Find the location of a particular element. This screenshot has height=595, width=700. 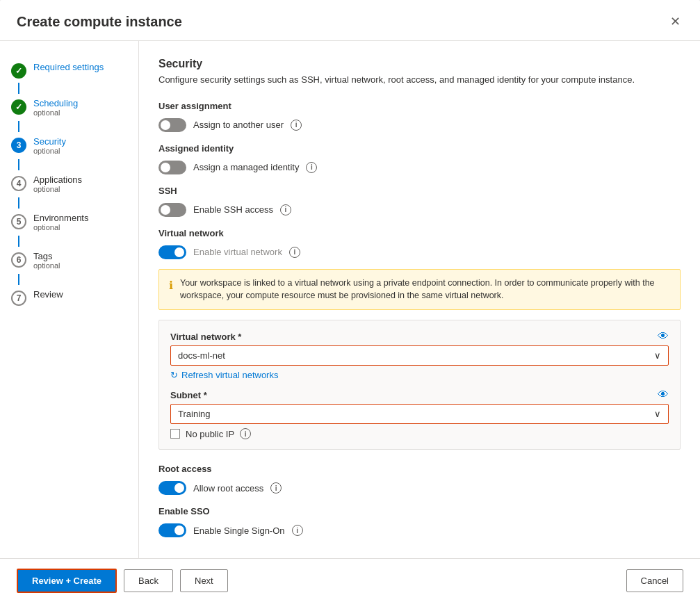

ssh-toggle-label: Enable SSH access is located at coordinates (234, 210).